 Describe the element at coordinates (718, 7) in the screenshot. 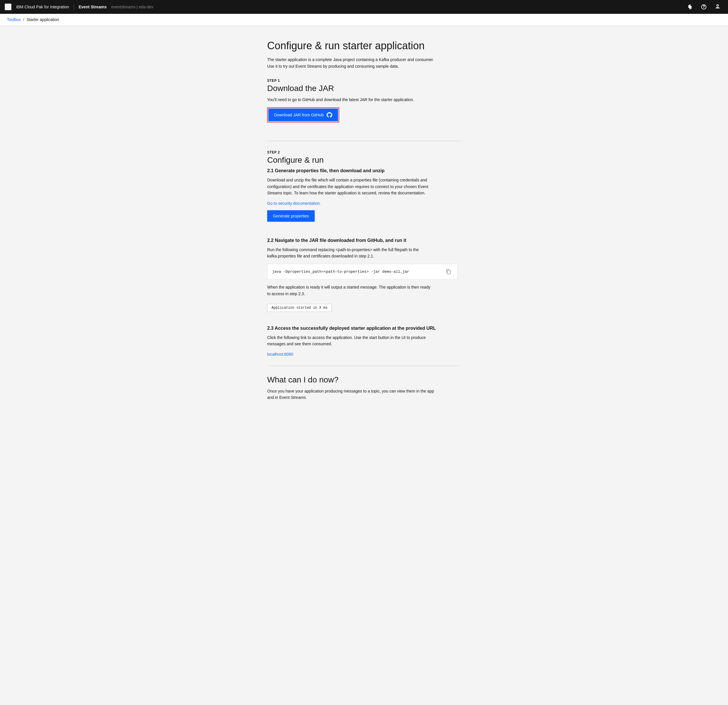

I see `user-icon` at that location.